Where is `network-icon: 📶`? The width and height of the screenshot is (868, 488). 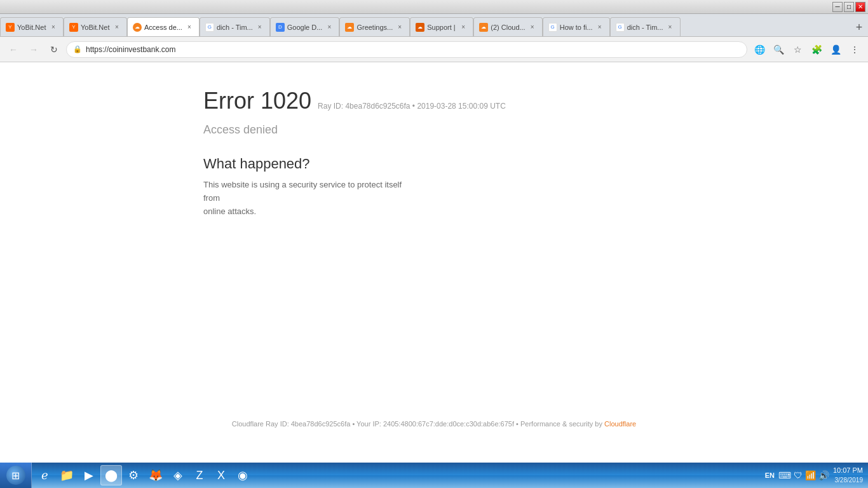
network-icon: 📶 is located at coordinates (811, 475).